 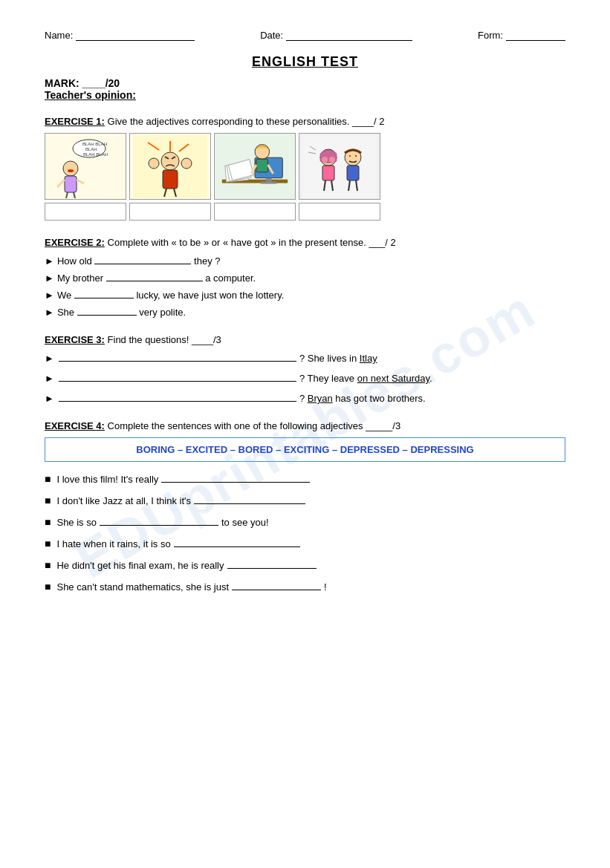 What do you see at coordinates (156, 278) in the screenshot?
I see `exercise2-item2-text: My brother a computer.` at bounding box center [156, 278].